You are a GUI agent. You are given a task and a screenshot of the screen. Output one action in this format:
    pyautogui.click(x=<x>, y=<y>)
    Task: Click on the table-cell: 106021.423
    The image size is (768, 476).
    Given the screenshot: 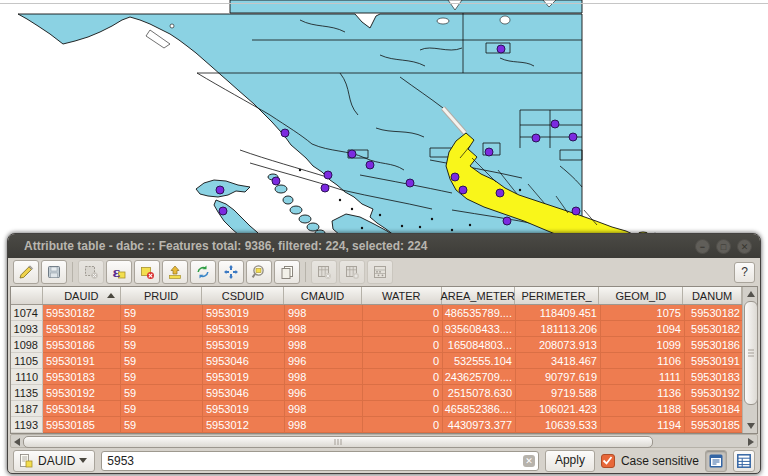 What is the action you would take?
    pyautogui.click(x=558, y=409)
    